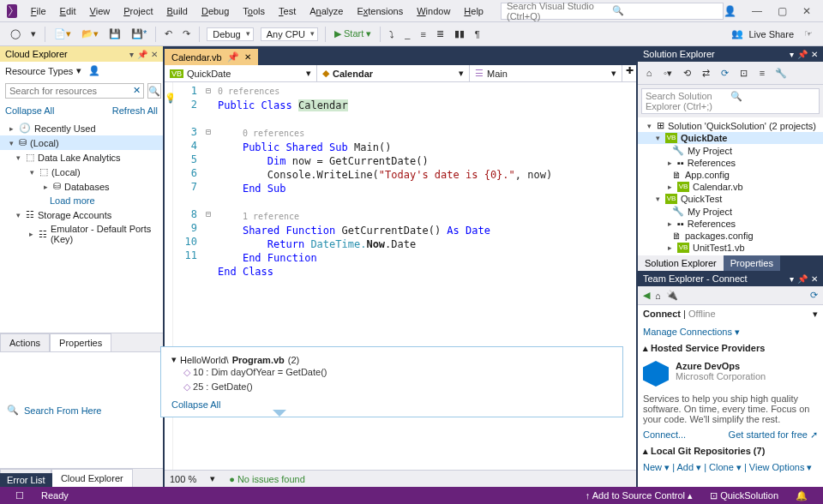 Image resolution: width=823 pixels, height=504 pixels. I want to click on actions-tab: Actions, so click(25, 343).